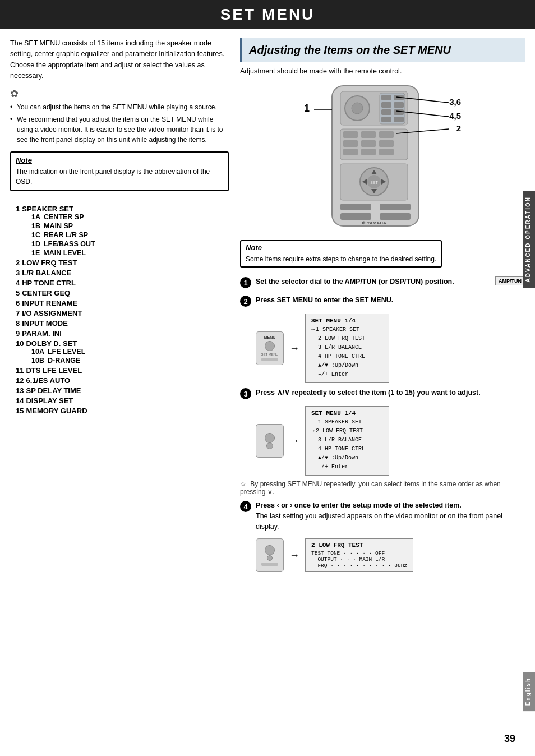 The image size is (535, 756). Describe the element at coordinates (268, 15) in the screenshot. I see `page-title: SET MENU` at that location.